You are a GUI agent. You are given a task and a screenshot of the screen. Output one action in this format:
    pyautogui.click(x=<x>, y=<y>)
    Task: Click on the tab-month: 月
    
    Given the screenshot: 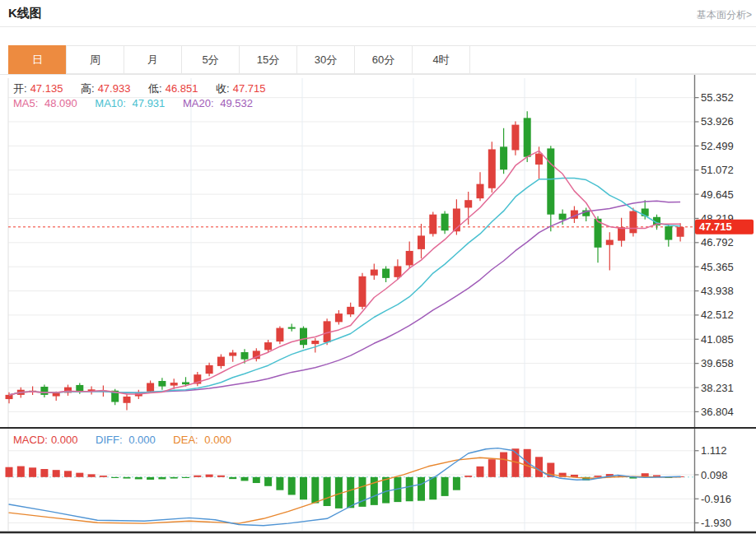 What is the action you would take?
    pyautogui.click(x=153, y=59)
    